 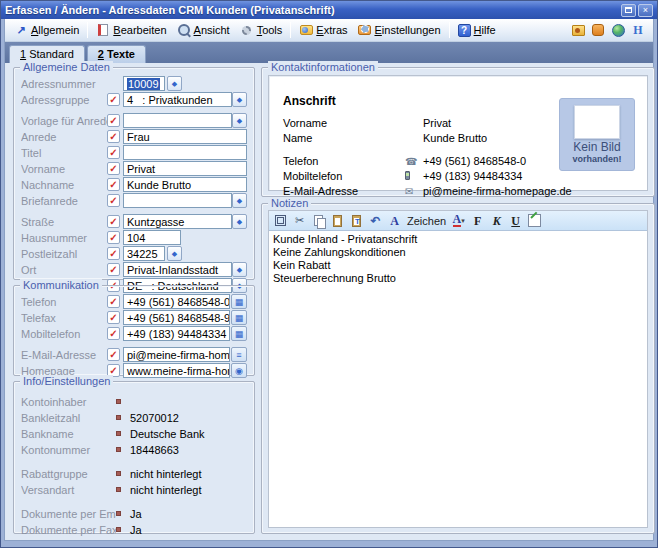 What do you see at coordinates (178, 222) in the screenshot?
I see `strasse-select: Kuntzgasse` at bounding box center [178, 222].